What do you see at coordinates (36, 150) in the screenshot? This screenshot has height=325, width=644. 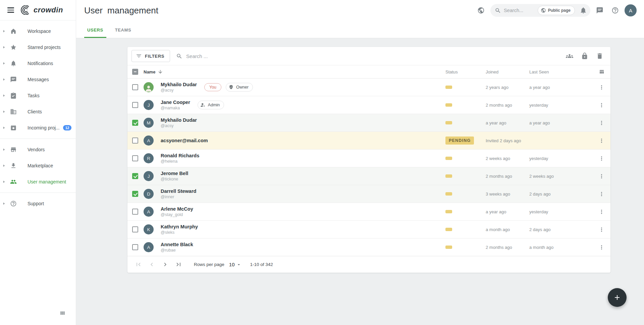 I see `sidebar-item-label: Vendors` at bounding box center [36, 150].